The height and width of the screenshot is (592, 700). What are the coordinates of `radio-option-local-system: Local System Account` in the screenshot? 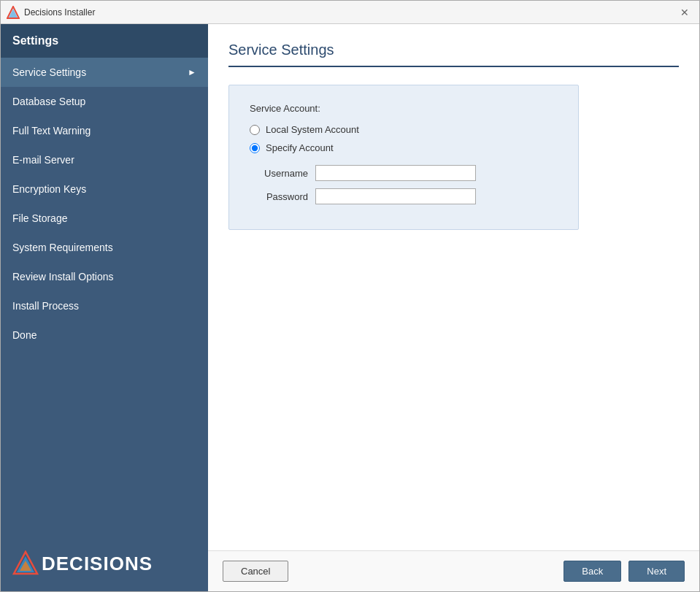 It's located at (404, 130).